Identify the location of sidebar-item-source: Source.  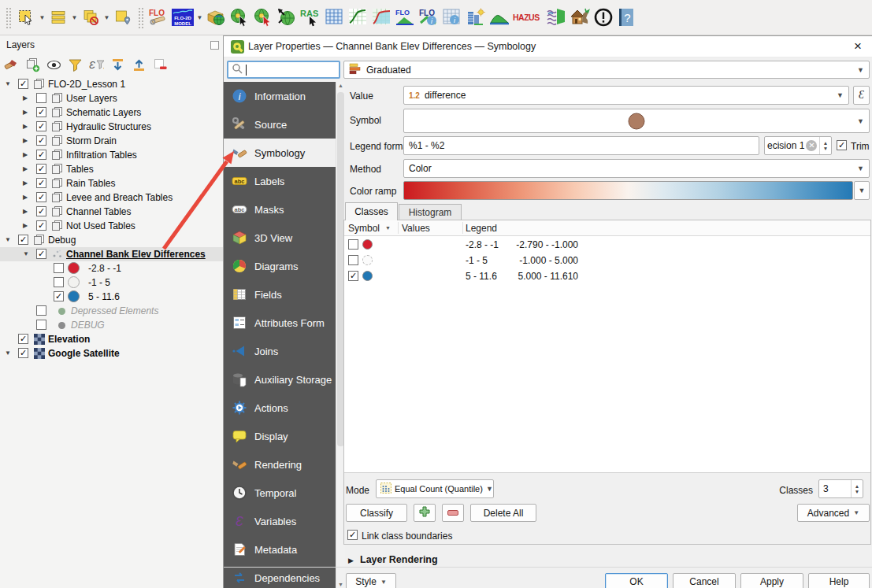
(280, 124).